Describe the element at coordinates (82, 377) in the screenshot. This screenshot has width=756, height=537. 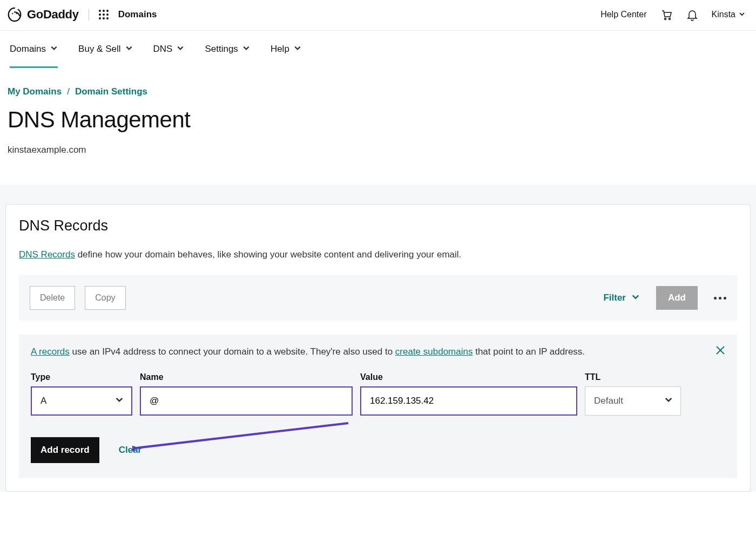
I see `type-label: Type` at that location.